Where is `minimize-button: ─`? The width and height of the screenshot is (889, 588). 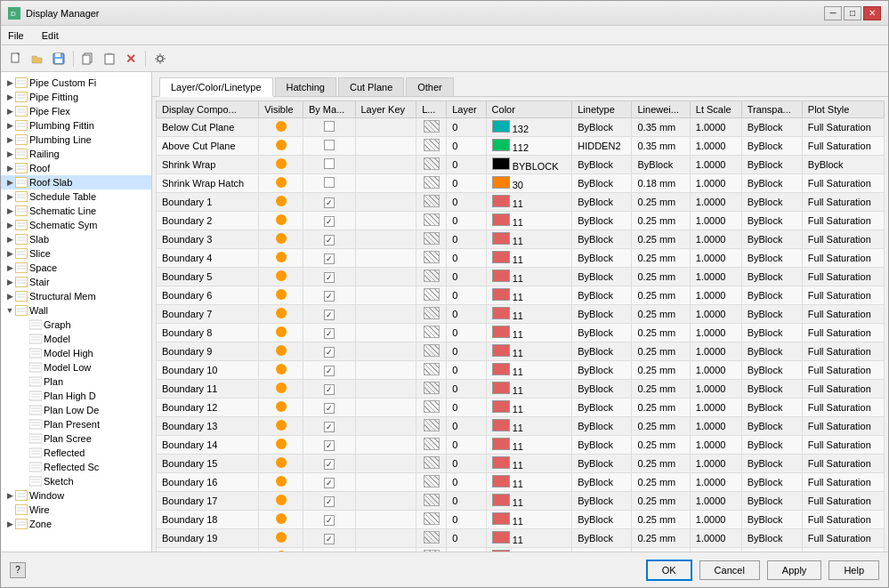
minimize-button: ─ is located at coordinates (833, 13).